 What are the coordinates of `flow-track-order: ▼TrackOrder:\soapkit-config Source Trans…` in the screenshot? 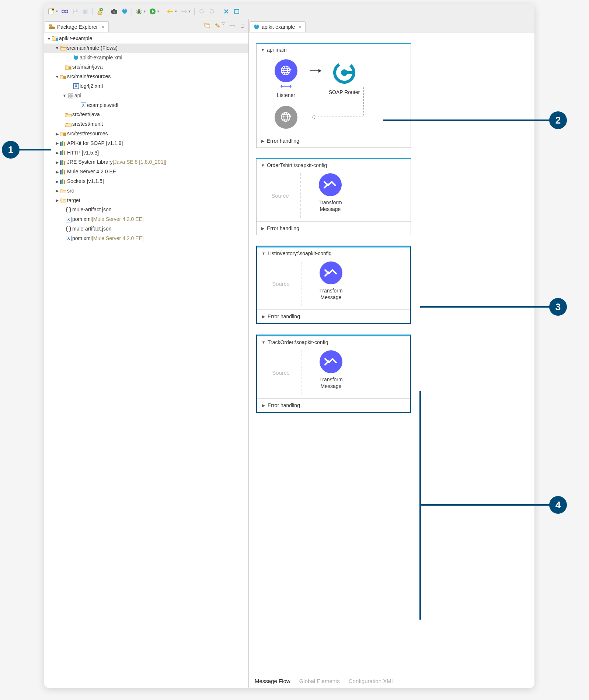 It's located at (334, 374).